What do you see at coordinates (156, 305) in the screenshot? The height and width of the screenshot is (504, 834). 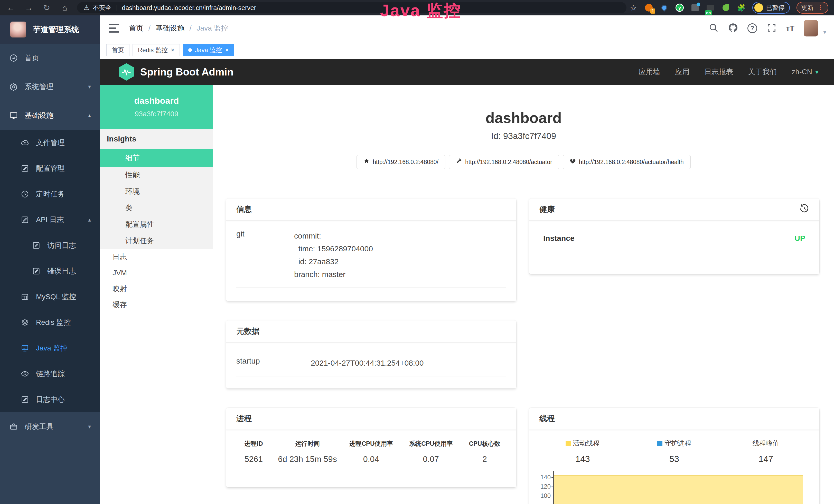 I see `sba-item-缓存: 缓存` at bounding box center [156, 305].